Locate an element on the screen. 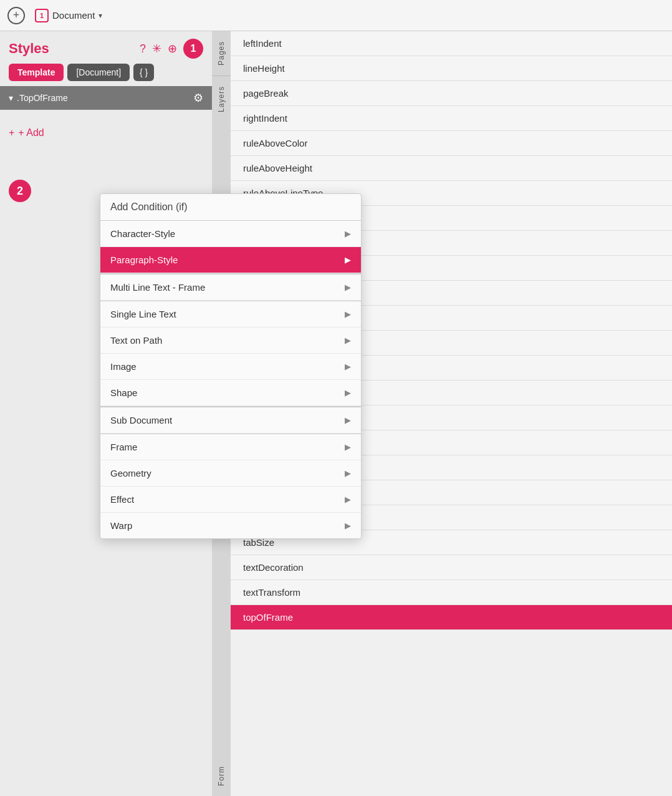 Image resolution: width=672 pixels, height=796 pixels. style-item-row: ▾ .TopOfFrame ⚙ is located at coordinates (106, 98).